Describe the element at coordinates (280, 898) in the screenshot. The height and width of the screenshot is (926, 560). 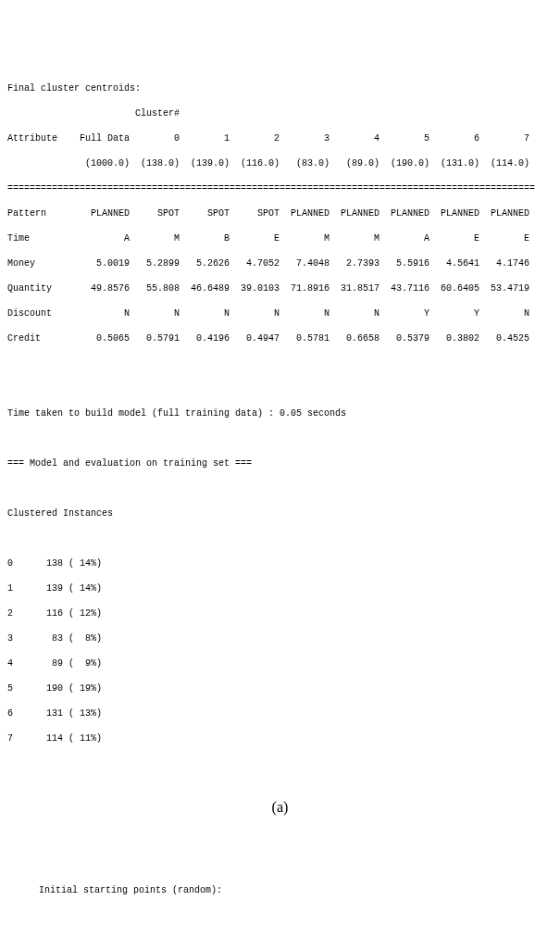
I see `section-b: Initial starting points (random): Cluste…` at that location.